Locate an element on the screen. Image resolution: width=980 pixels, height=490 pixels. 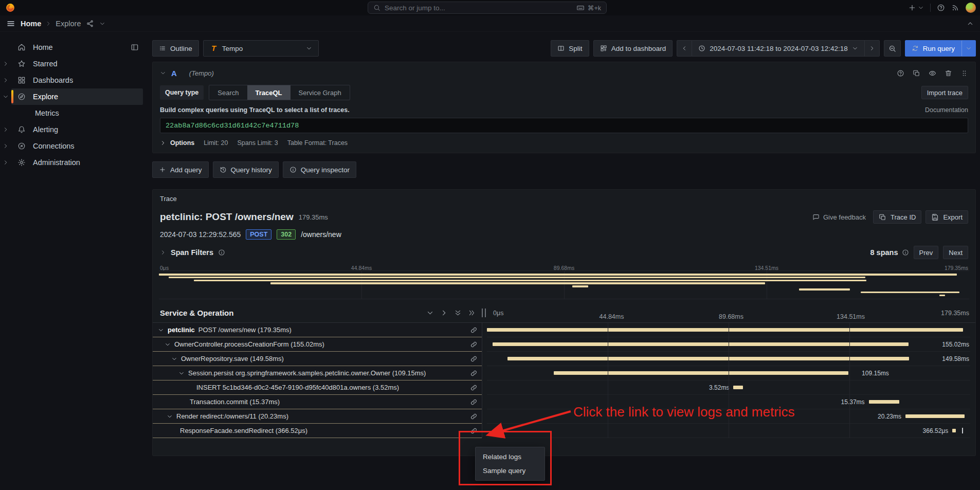
span-timeline-cell: 155.02ms is located at coordinates (729, 344).